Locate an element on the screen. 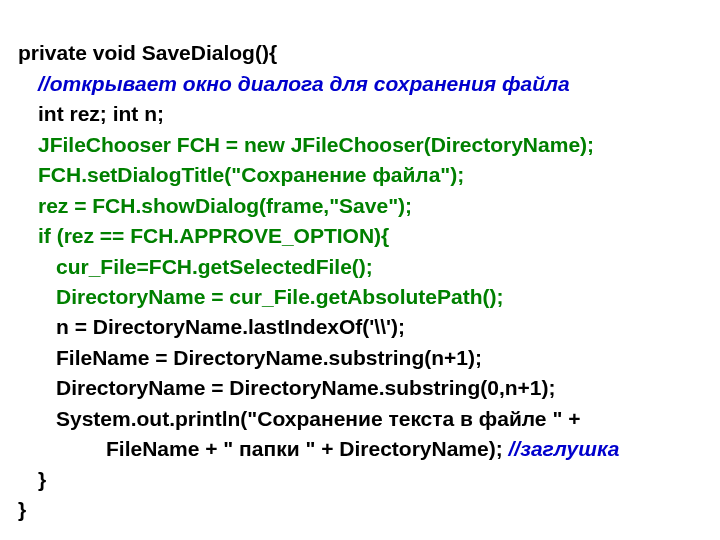 The width and height of the screenshot is (720, 540). line-9: n = DirectoryName.lastIndexOf('\\'); is located at coordinates (360, 327).